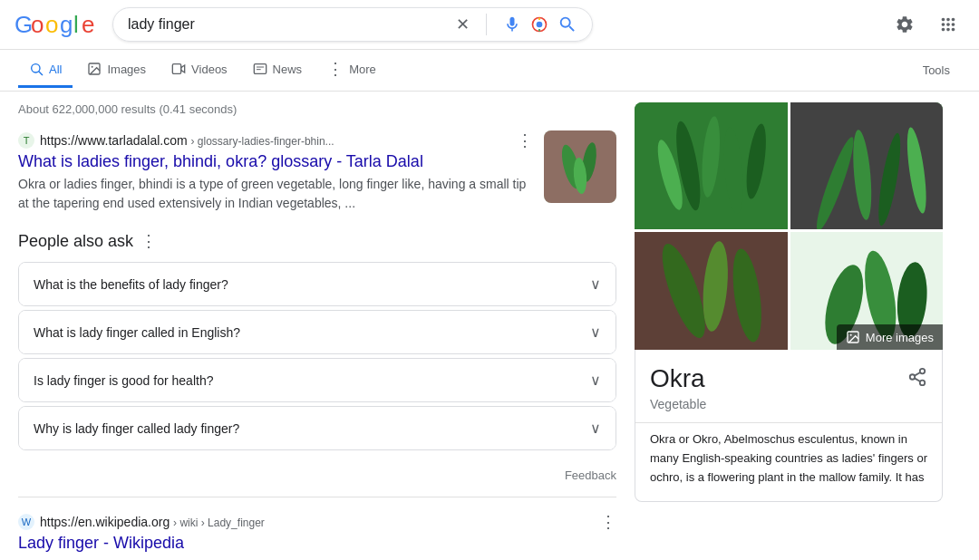  I want to click on paa-question-4: Why is lady finger called lady finger? ∨, so click(317, 428).